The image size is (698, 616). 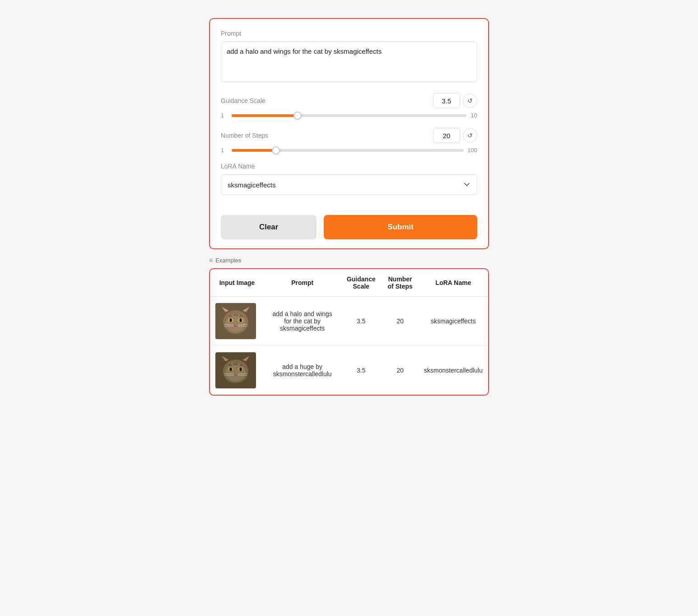 I want to click on col-header-guidance: Guidance Scale, so click(x=361, y=283).